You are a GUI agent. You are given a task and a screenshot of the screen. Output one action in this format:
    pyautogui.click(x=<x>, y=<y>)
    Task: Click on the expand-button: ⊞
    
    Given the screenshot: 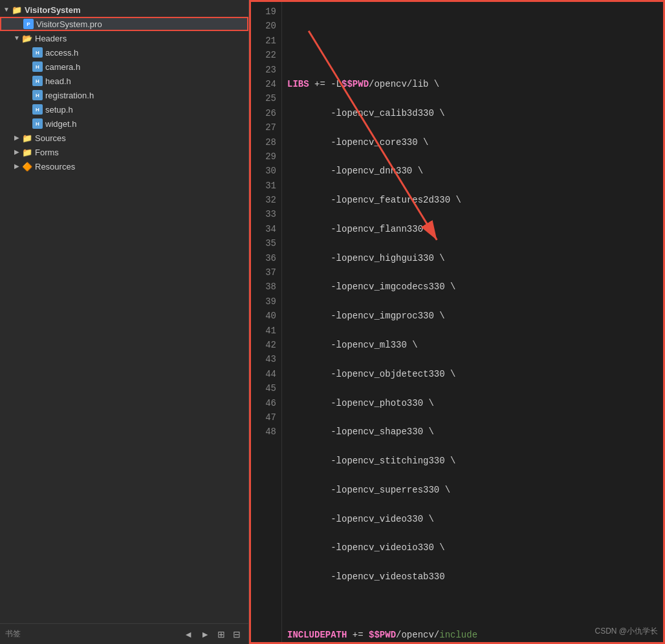 What is the action you would take?
    pyautogui.click(x=221, y=634)
    